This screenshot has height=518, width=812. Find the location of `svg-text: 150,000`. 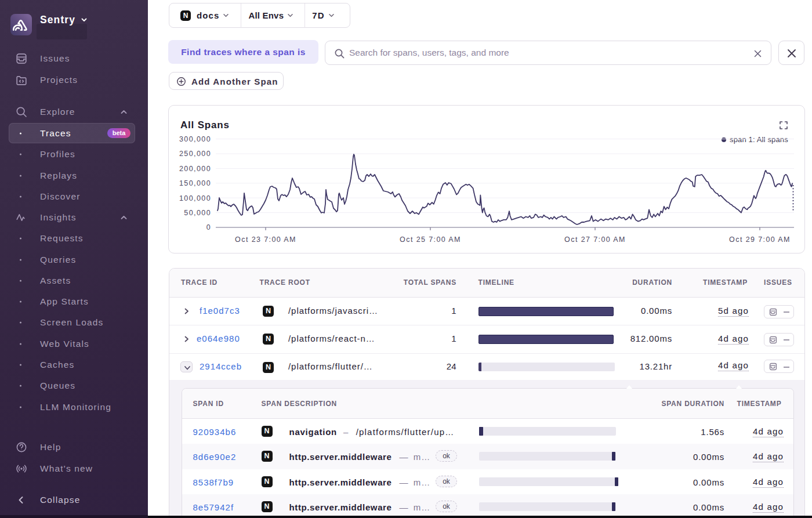

svg-text: 150,000 is located at coordinates (195, 183).